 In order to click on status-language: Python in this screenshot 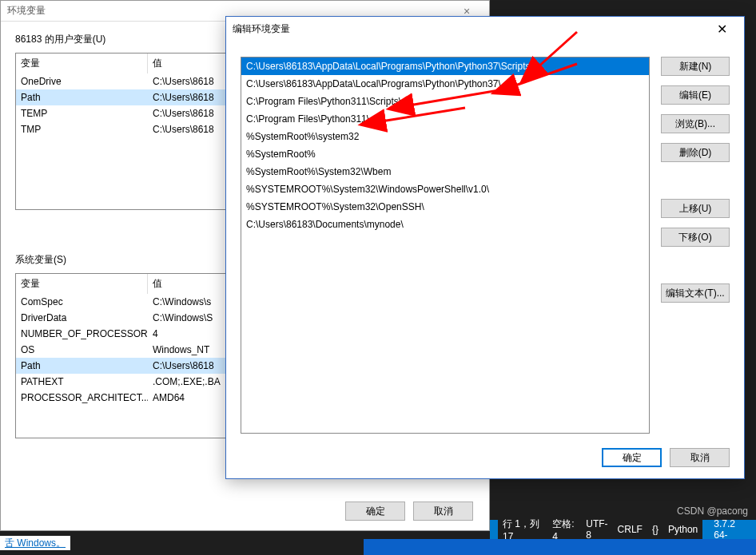, I will do `click(682, 529)`.